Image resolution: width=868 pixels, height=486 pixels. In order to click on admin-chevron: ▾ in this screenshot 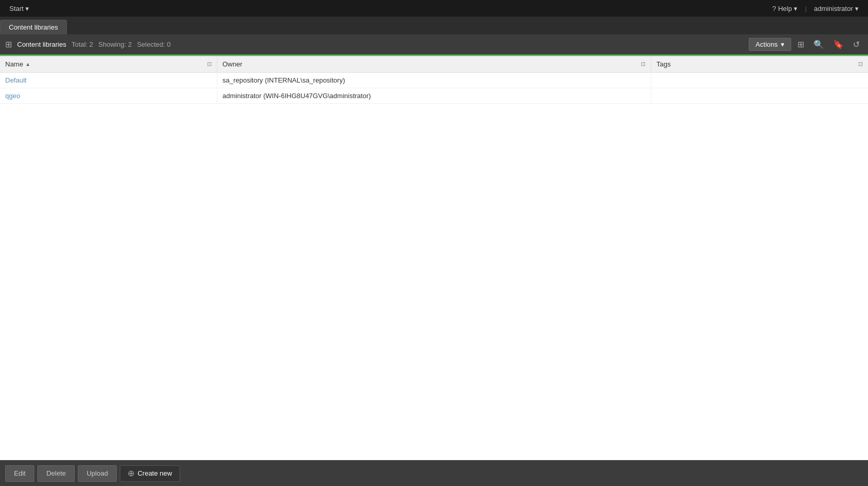, I will do `click(857, 8)`.